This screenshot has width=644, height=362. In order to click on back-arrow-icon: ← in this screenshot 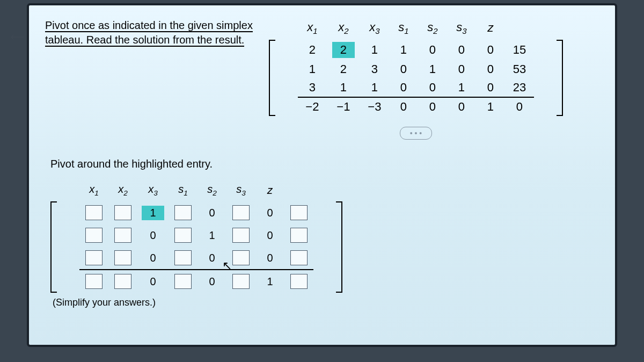, I will do `click(17, 36)`.